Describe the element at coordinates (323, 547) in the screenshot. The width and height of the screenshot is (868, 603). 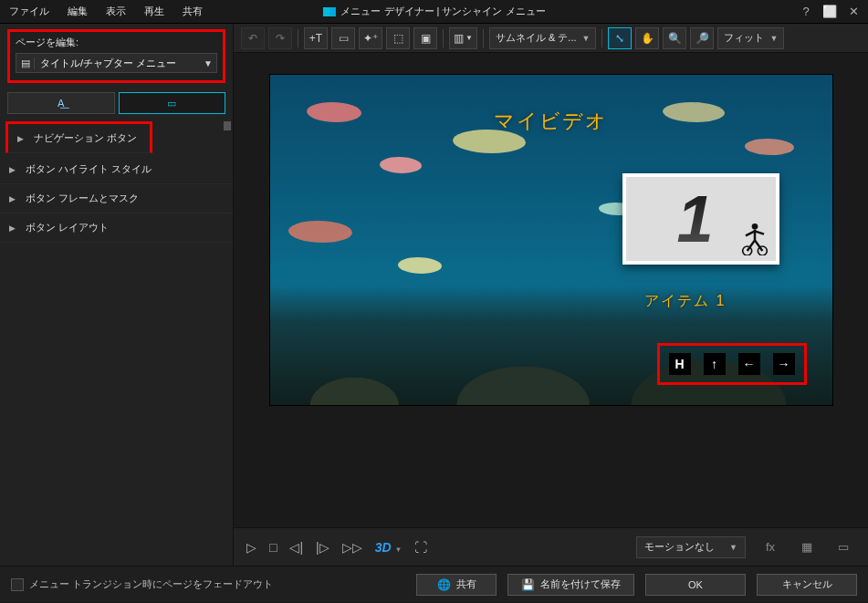
I see `next-frame-button: |▷` at that location.